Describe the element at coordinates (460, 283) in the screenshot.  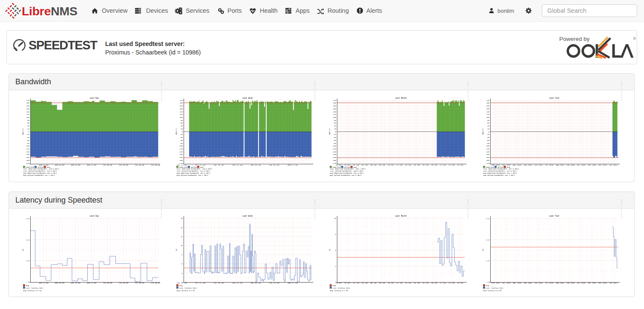
I see `svg-text: 26 Jan` at that location.